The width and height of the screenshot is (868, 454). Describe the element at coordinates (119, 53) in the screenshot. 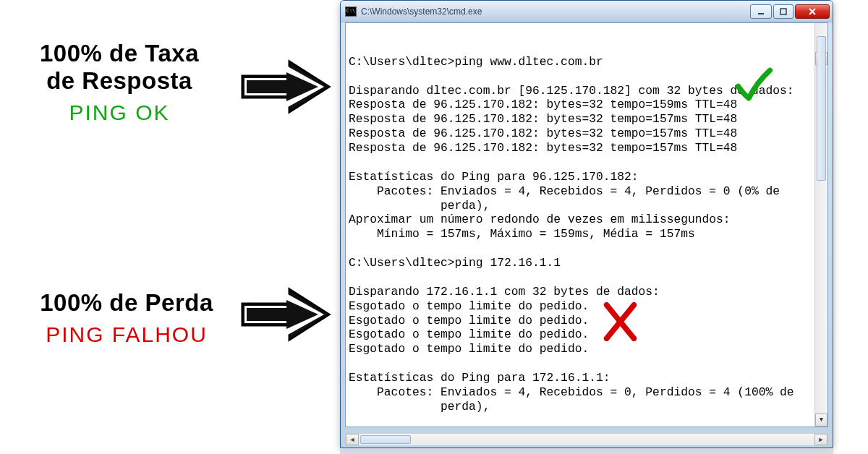

I see `annotation-success-line1: 100% de Taxa` at that location.